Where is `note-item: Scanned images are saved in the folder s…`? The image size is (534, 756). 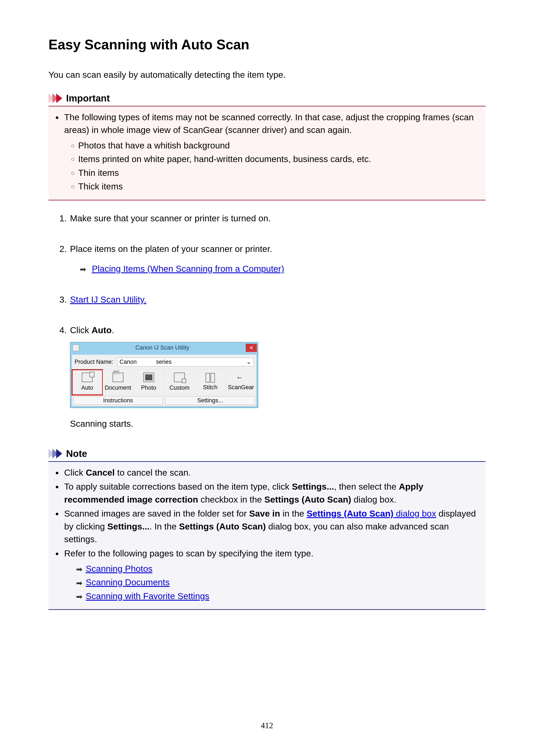
note-item: Scanned images are saved in the folder s… is located at coordinates (273, 526).